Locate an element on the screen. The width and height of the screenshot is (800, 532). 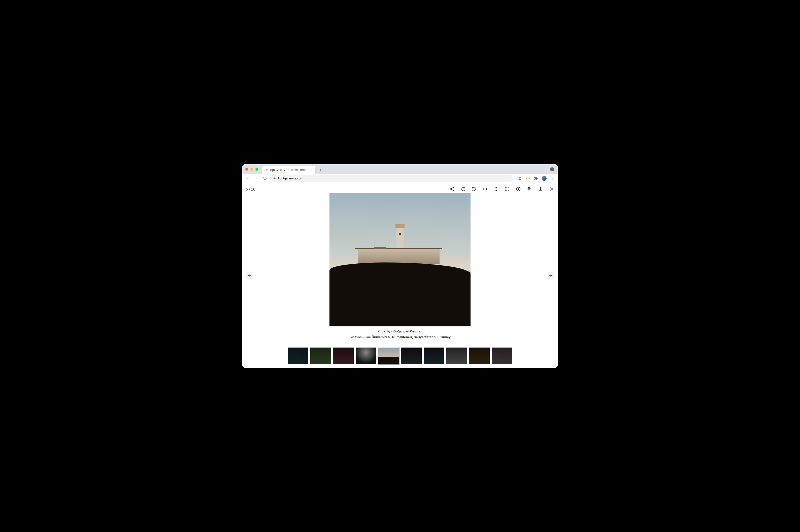
rotate-left-icon is located at coordinates (474, 189).